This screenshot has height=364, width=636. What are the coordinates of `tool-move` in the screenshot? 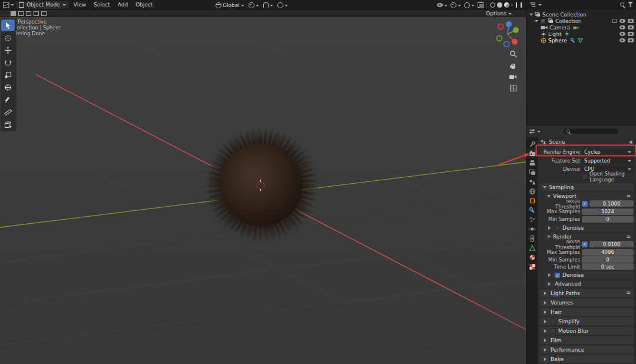 It's located at (8, 50).